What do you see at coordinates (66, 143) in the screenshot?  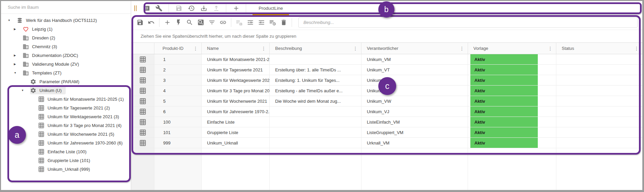 I see `tree-item: Unikum für Jahreswerte 1970-2060 (6)` at bounding box center [66, 143].